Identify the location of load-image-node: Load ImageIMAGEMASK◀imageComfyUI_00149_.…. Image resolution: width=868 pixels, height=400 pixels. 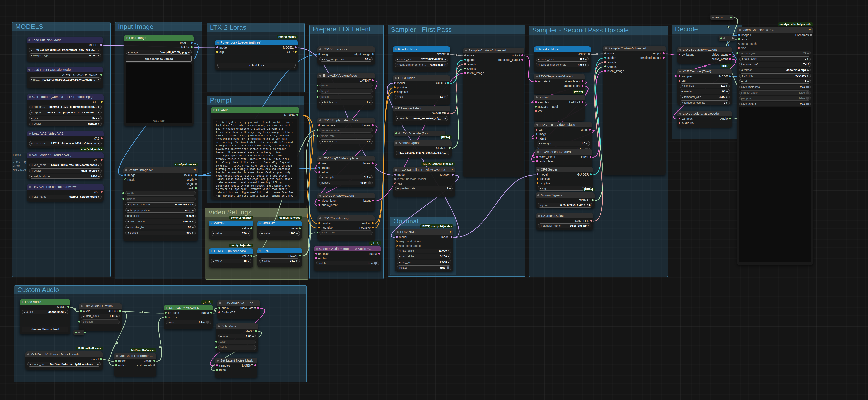
(159, 80).